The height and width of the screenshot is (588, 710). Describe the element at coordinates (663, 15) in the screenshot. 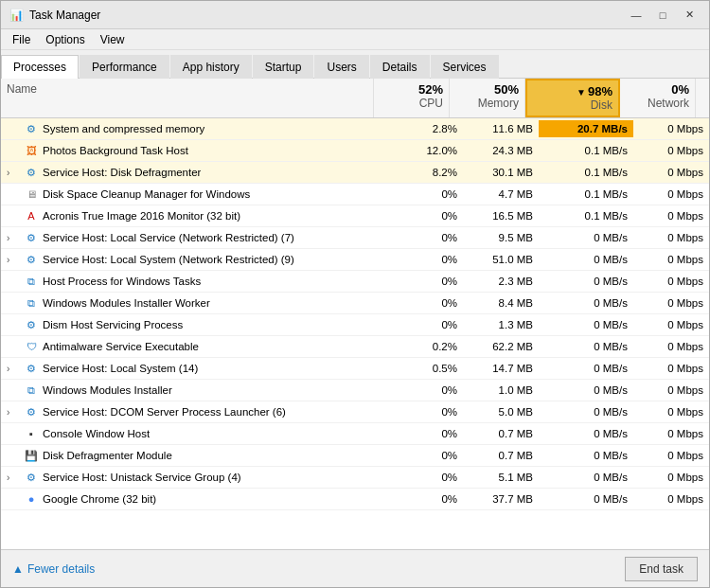

I see `maximize-button: □` at that location.